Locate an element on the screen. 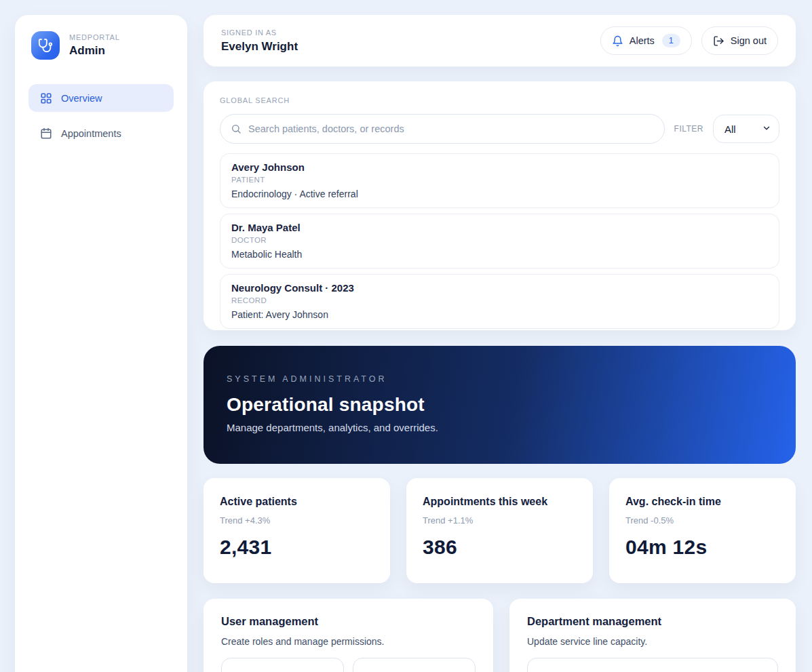 The image size is (812, 672). result-name: Dr. Maya Patel is located at coordinates (499, 228).